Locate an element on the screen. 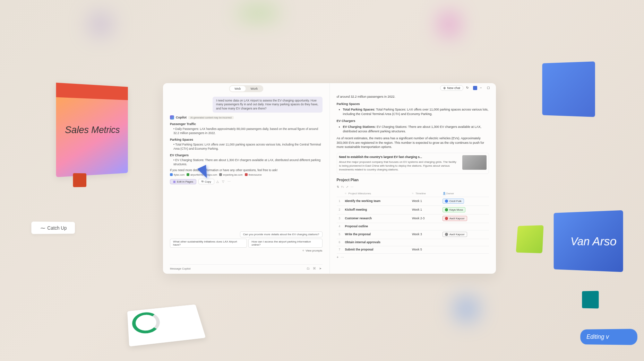  r-ev-h: EV Chargers is located at coordinates (413, 121).